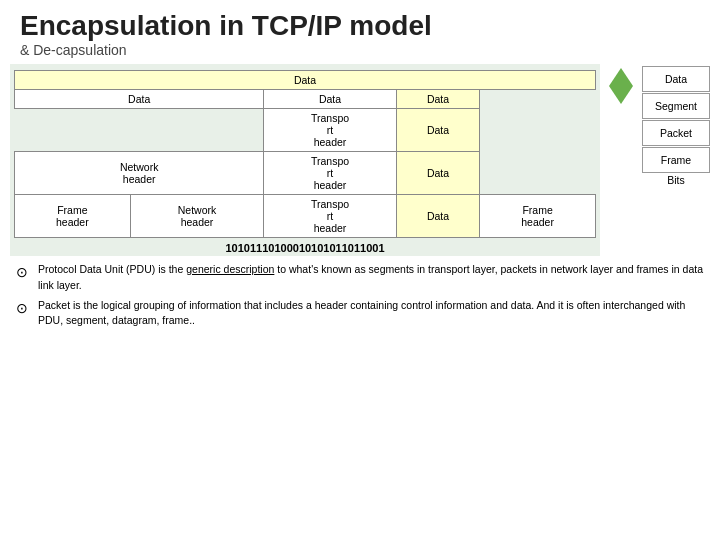 Image resolution: width=720 pixels, height=540 pixels. What do you see at coordinates (330, 174) in the screenshot?
I see `transpo-header-r4: Transportheader` at bounding box center [330, 174].